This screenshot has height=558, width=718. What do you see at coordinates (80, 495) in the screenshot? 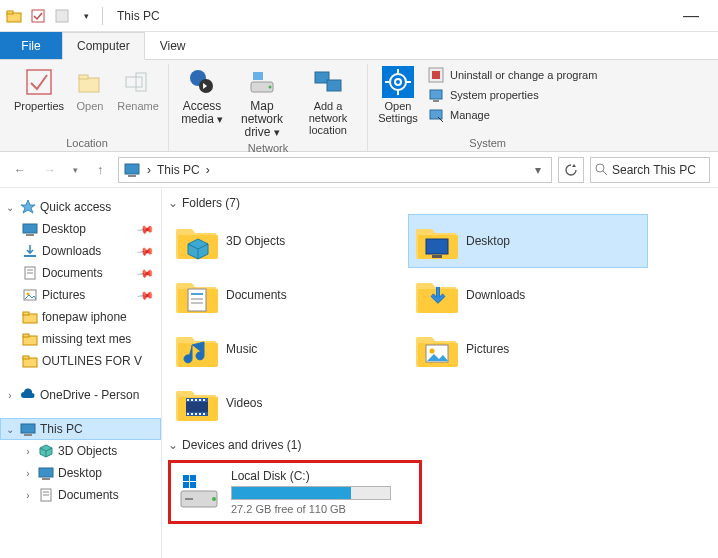
I see `tree-item: › Documents` at bounding box center [80, 495].